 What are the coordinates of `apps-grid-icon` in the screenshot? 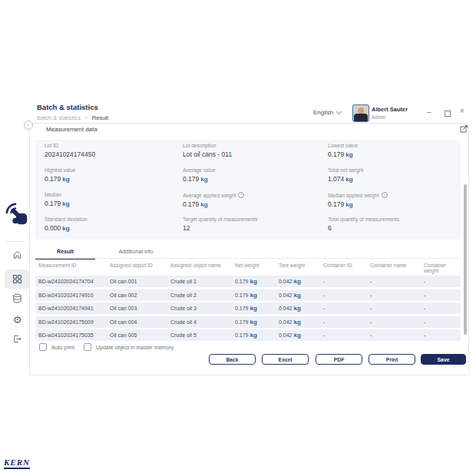 It's located at (17, 279).